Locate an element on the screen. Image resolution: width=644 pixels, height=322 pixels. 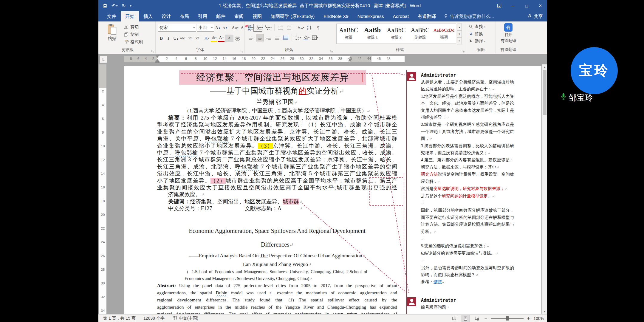
comment-link: 链接 is located at coordinates (438, 282).